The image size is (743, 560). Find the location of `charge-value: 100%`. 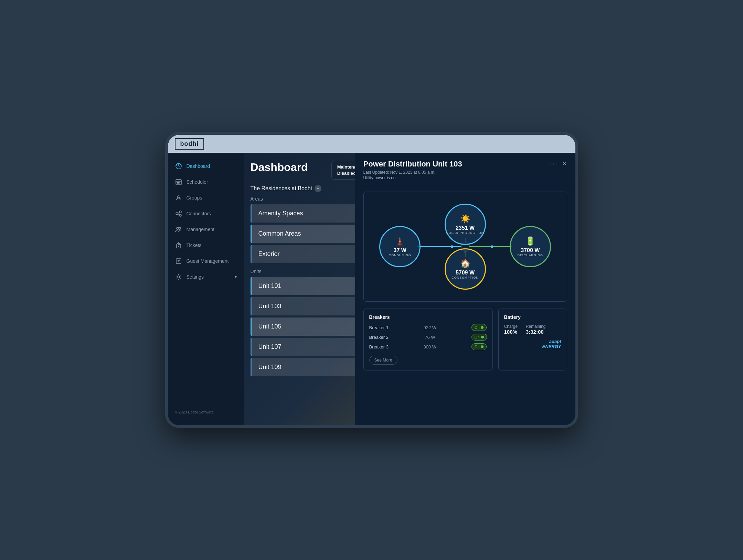

charge-value: 100% is located at coordinates (511, 332).